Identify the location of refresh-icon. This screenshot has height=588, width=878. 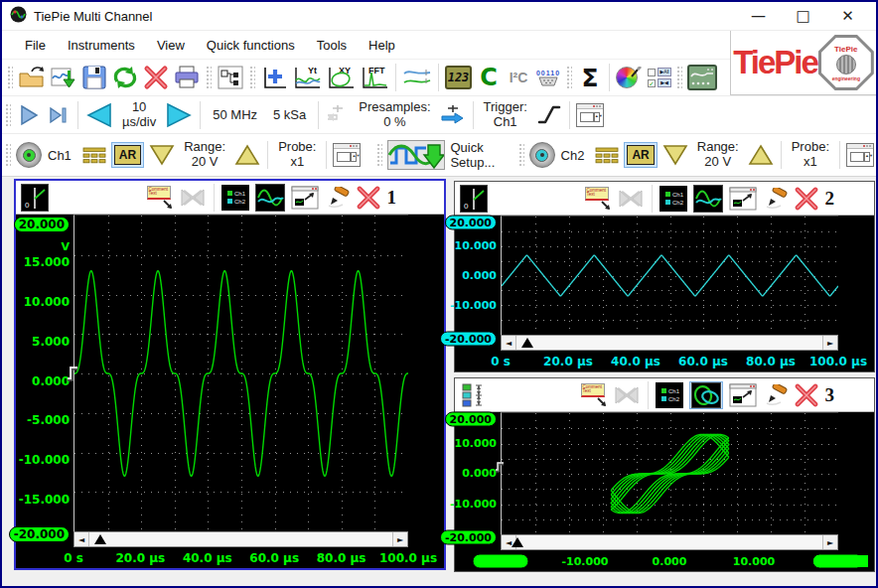
(125, 77).